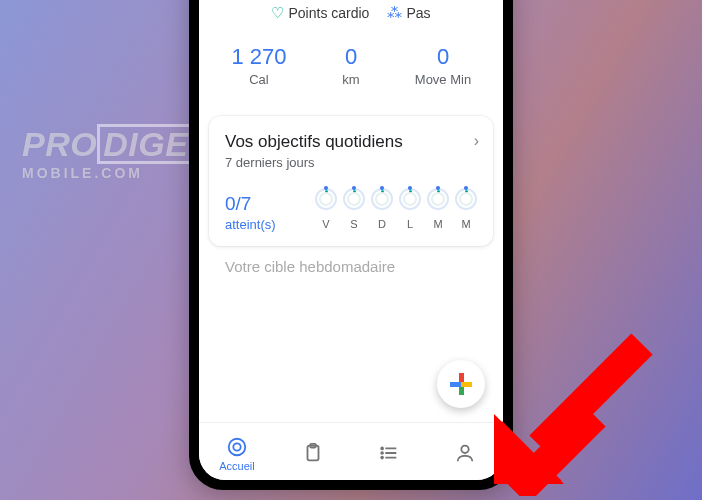 This screenshot has width=702, height=500. What do you see at coordinates (461, 384) in the screenshot?
I see `plus-icon` at bounding box center [461, 384].